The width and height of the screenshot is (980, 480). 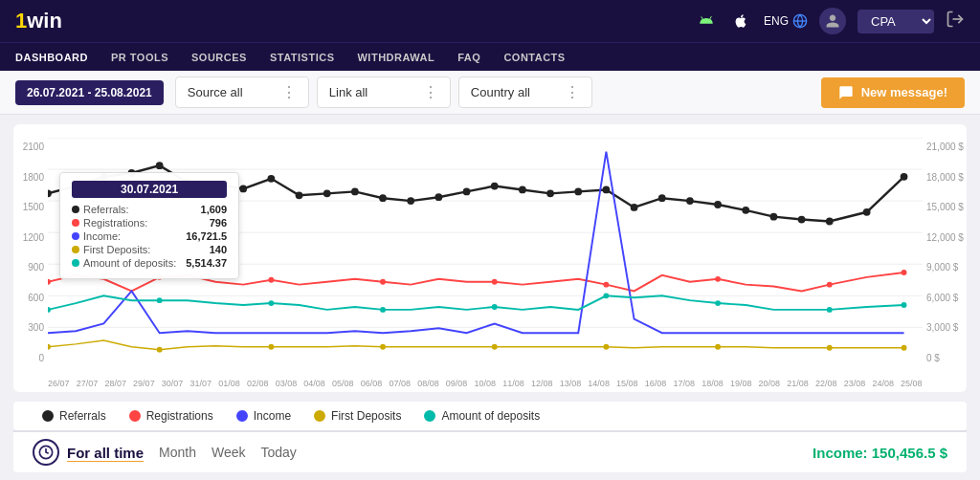 I want to click on nav-contacts: CONTACTS, so click(x=534, y=57).